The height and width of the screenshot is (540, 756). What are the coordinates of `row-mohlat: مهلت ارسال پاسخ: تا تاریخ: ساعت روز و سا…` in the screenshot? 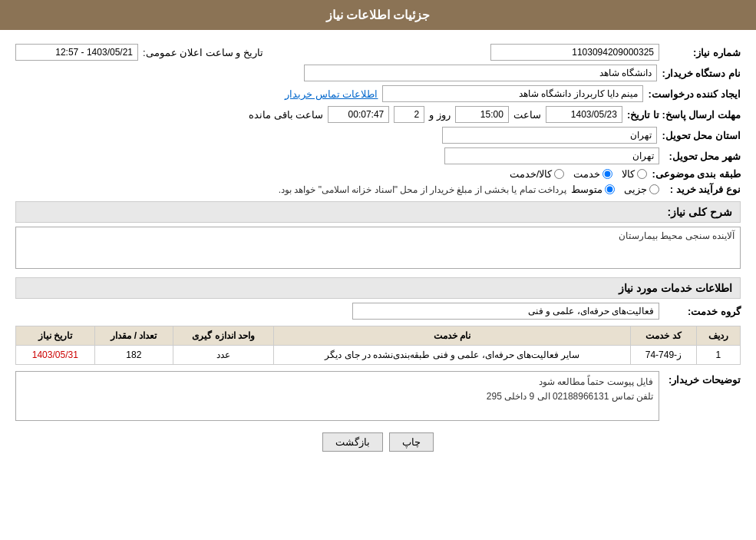 It's located at (378, 114).